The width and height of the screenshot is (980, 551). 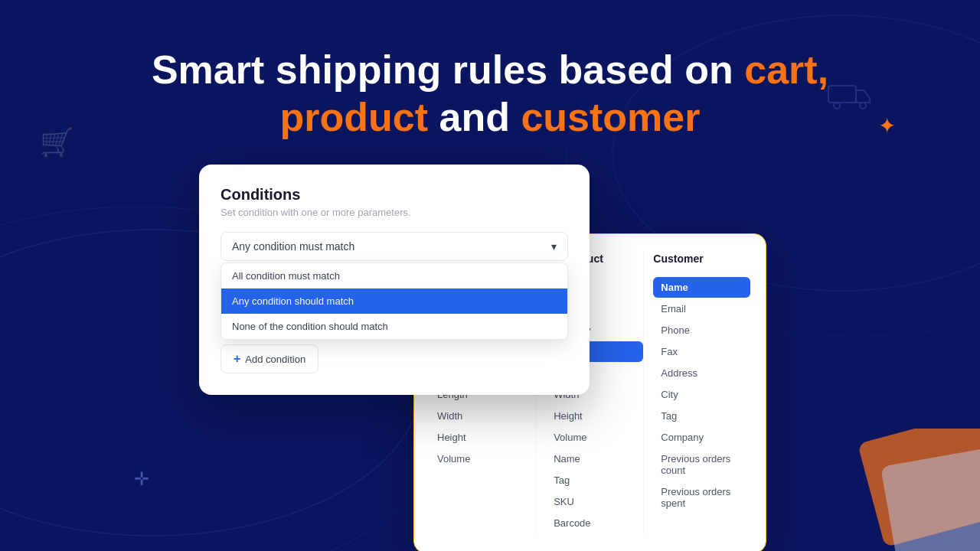 What do you see at coordinates (594, 523) in the screenshot?
I see `byproduct-item-barcode: Barcode` at bounding box center [594, 523].